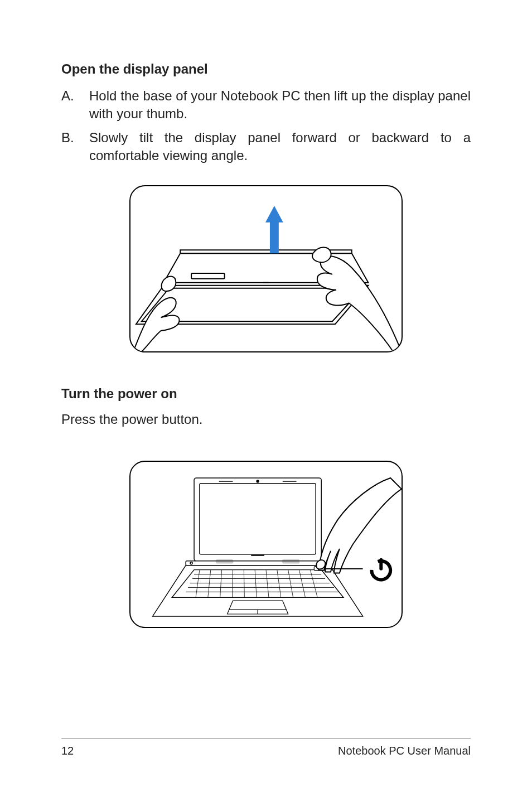  I want to click on list-text: Slowly tilt the display panel forward or…, so click(280, 147).